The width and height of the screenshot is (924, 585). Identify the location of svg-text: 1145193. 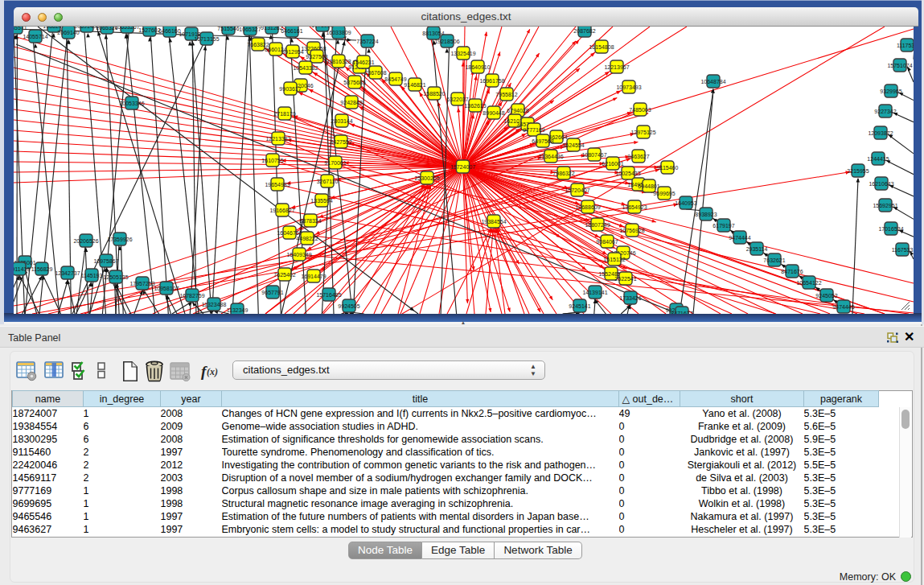
(92, 275).